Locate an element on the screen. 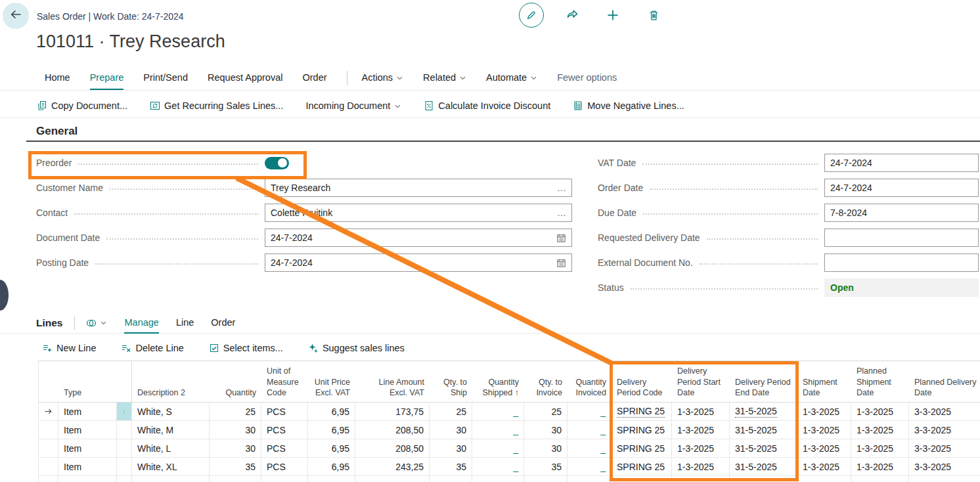 This screenshot has width=980, height=482. tab-request-approval: Request Approval is located at coordinates (245, 78).